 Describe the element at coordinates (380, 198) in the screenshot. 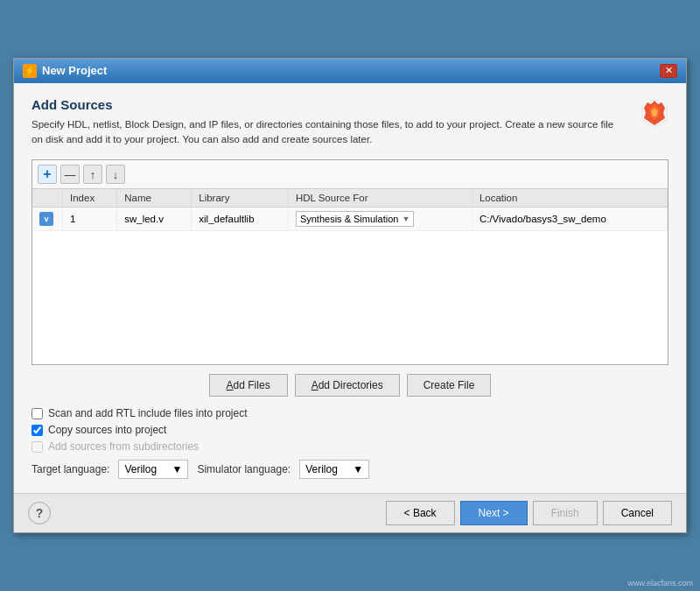

I see `col-hdl-source: HDL Source For` at that location.